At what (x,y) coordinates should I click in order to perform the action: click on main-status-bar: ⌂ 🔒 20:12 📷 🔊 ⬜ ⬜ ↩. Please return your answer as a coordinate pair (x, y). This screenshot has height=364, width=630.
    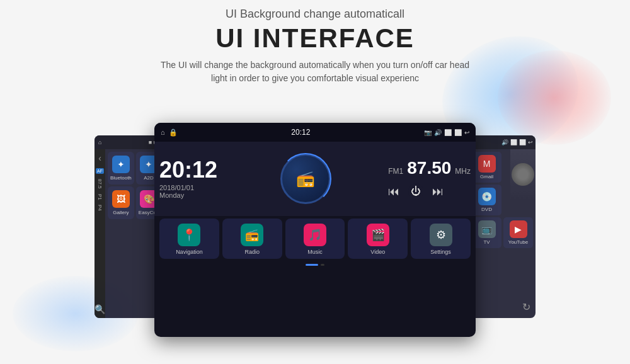
    Looking at the image, I should click on (315, 132).